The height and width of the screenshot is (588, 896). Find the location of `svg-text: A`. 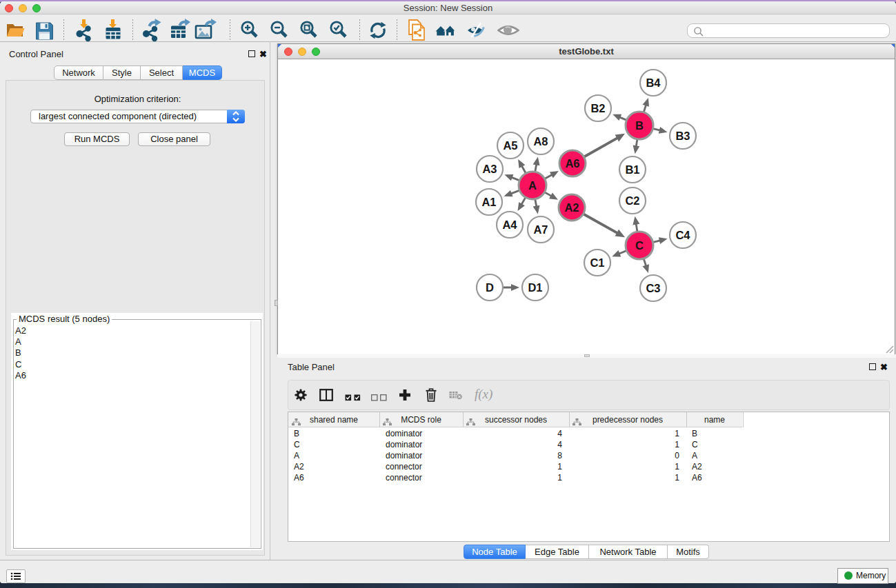

svg-text: A is located at coordinates (532, 185).